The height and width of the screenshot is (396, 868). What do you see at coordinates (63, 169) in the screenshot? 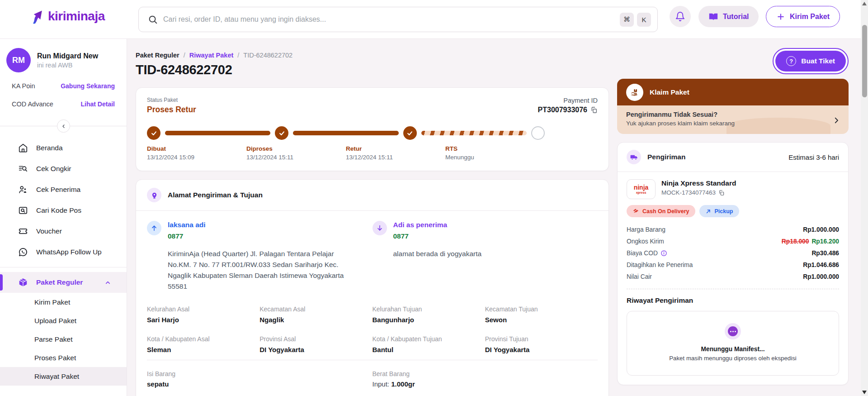
I see `sidebar-item-cek-ongkir: Cek Ongkir` at bounding box center [63, 169].